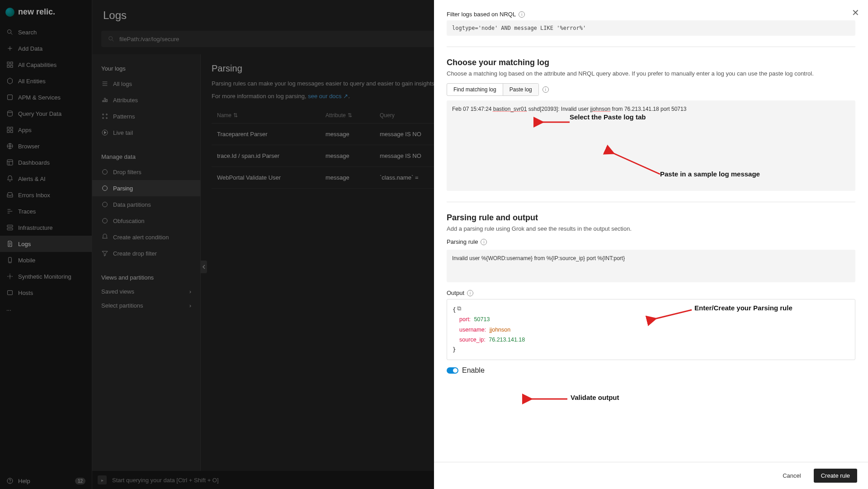 This screenshot has width=868, height=489. Describe the element at coordinates (475, 90) in the screenshot. I see `tab-find-log: Find matching log` at that location.